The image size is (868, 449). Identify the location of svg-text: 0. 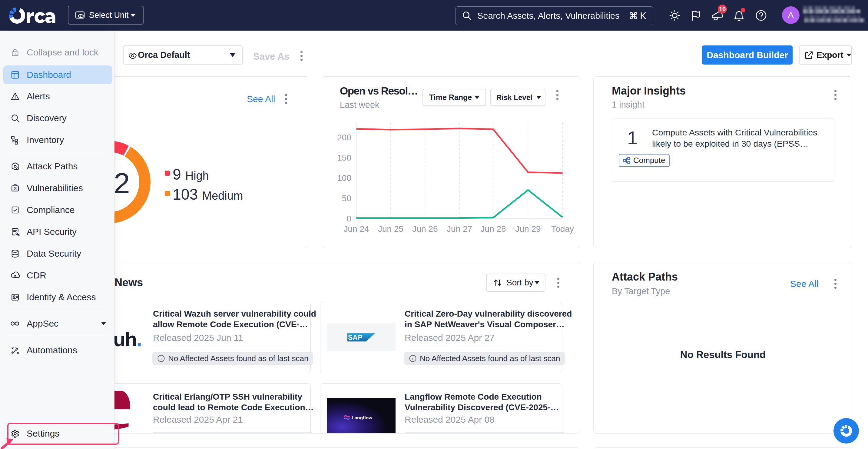
(349, 218).